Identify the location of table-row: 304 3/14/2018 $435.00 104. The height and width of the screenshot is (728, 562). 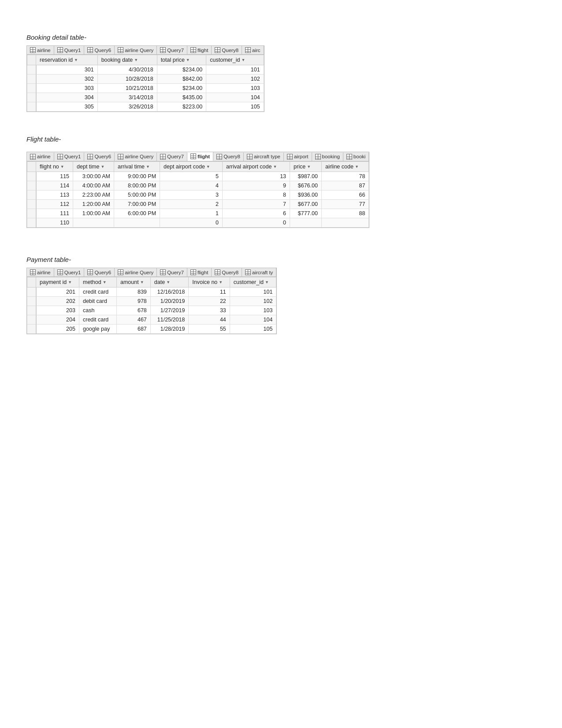
(145, 98).